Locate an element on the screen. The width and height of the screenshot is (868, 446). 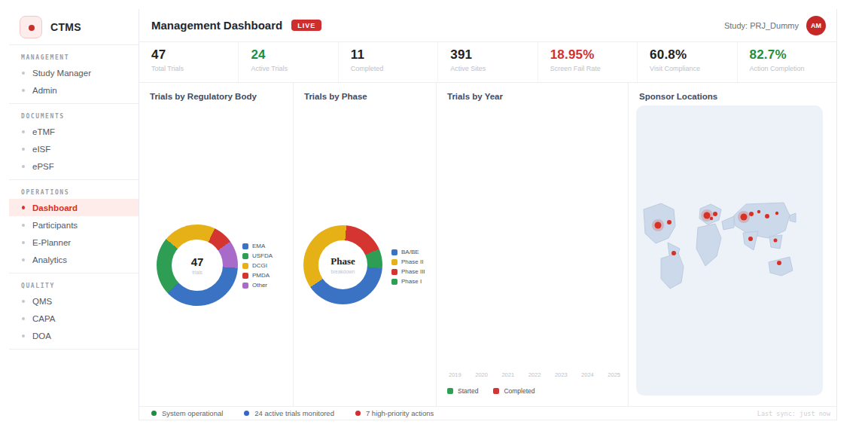
nav-section: QUALITYQMSCAPADOA is located at coordinates (74, 310).